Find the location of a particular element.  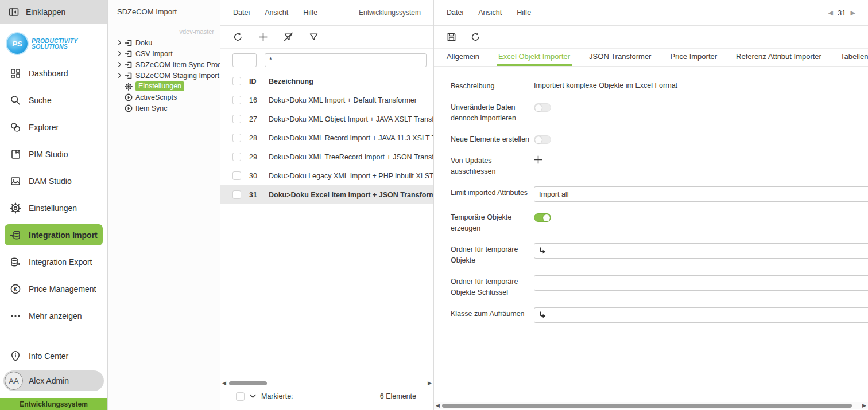

sidebar-item-mehr-anzeigen: Mehr anzeigen is located at coordinates (54, 315).